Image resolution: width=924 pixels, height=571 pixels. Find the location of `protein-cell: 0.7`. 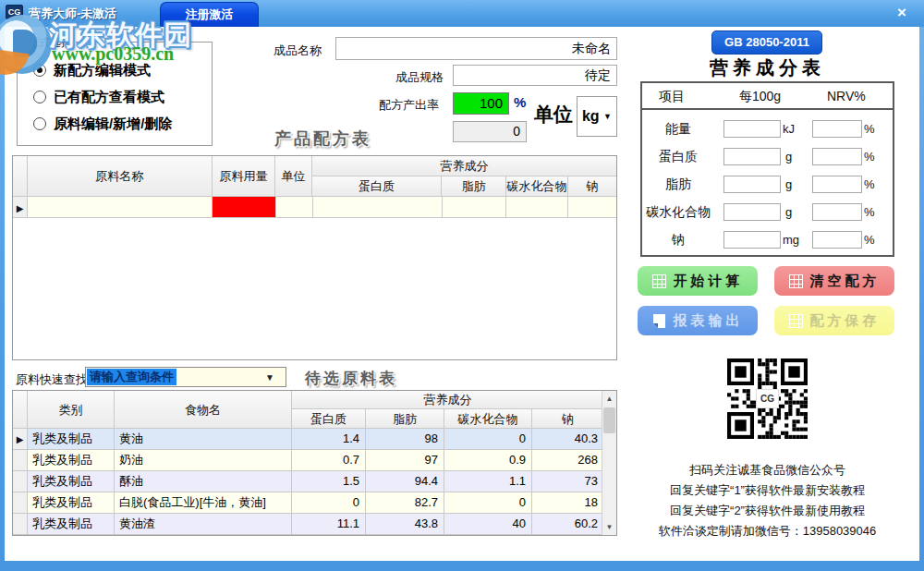

protein-cell: 0.7 is located at coordinates (329, 460).